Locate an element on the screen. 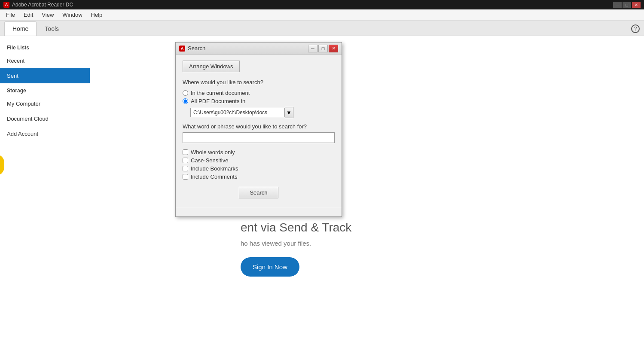 This screenshot has height=347, width=644. path-select-text: C:\Users\gu002ch\Desktop\docs is located at coordinates (238, 113).